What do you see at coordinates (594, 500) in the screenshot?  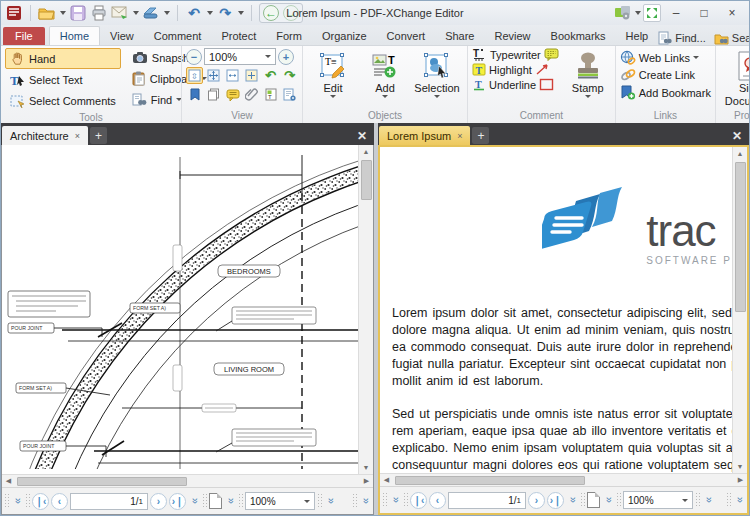 I see `page-layout-icon` at bounding box center [594, 500].